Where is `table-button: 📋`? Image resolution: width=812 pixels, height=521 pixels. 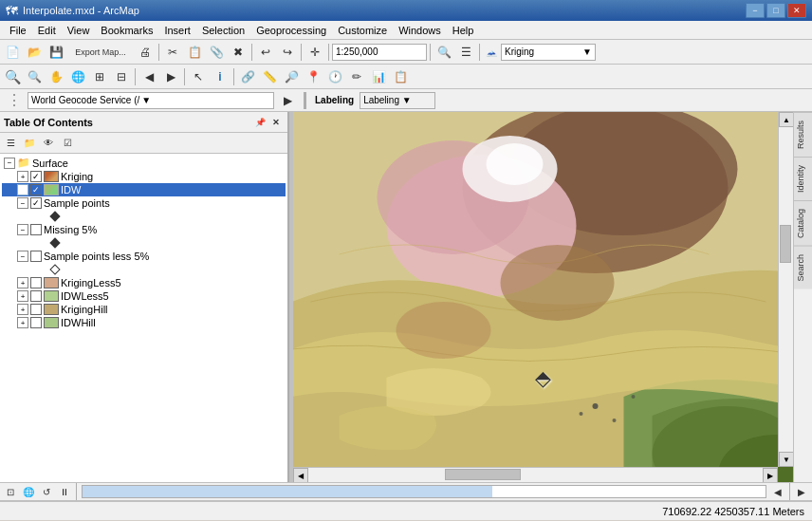 table-button: 📋 is located at coordinates (400, 77).